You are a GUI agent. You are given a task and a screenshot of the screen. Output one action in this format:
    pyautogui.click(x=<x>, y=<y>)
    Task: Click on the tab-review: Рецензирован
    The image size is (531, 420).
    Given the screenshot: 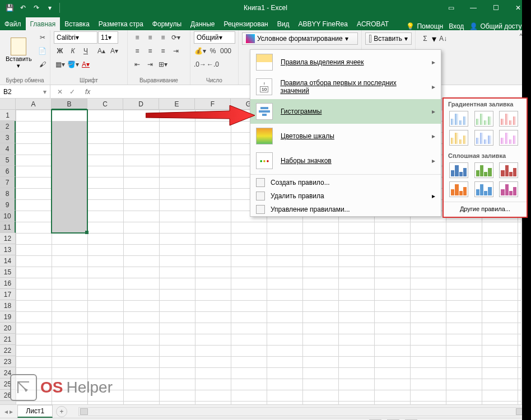 What is the action you would take?
    pyautogui.click(x=245, y=24)
    